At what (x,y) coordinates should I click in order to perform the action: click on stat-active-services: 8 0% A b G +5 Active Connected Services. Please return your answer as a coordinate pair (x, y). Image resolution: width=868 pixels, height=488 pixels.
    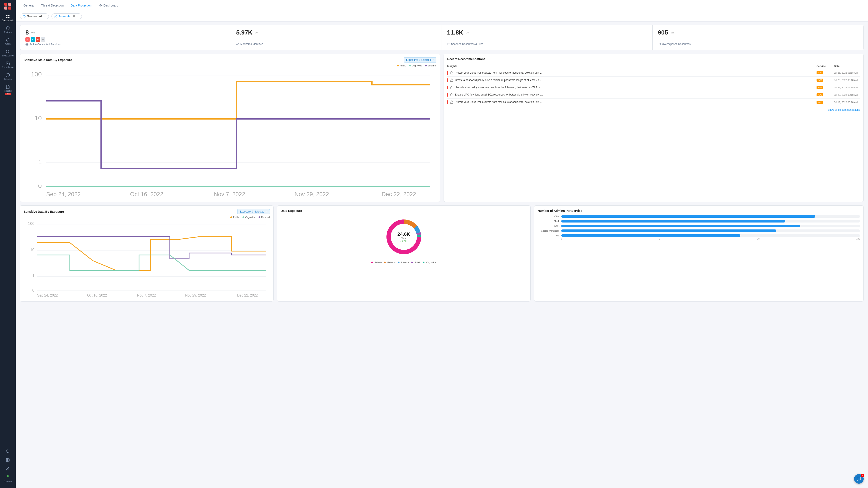
    Looking at the image, I should click on (126, 38).